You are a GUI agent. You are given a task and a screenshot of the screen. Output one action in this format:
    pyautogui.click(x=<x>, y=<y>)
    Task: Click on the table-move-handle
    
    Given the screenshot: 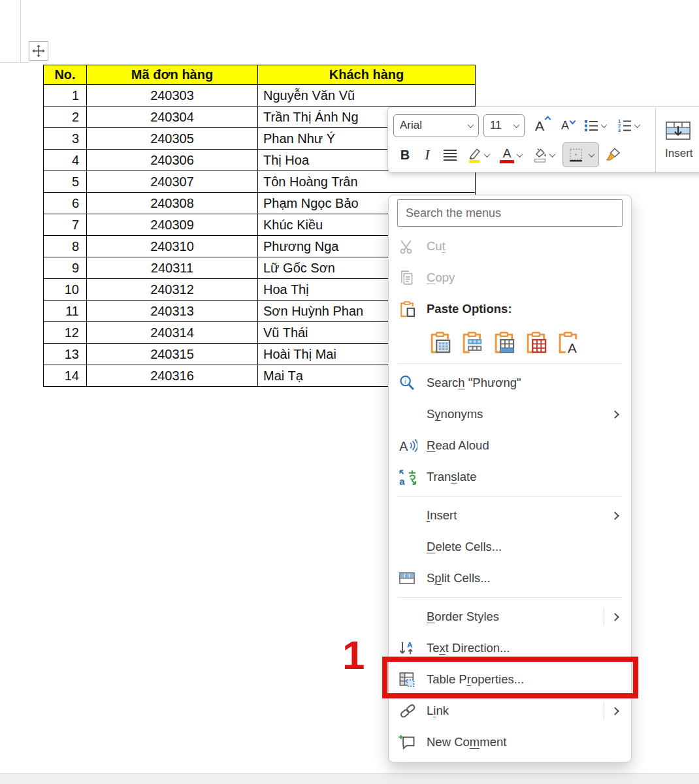 What is the action you would take?
    pyautogui.click(x=39, y=51)
    